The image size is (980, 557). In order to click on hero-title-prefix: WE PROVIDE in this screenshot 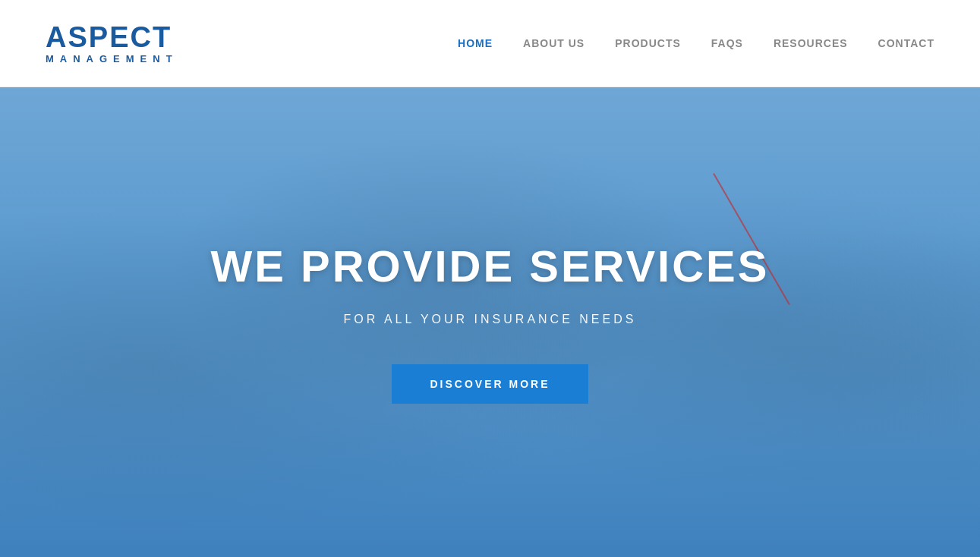, I will do `click(370, 266)`.